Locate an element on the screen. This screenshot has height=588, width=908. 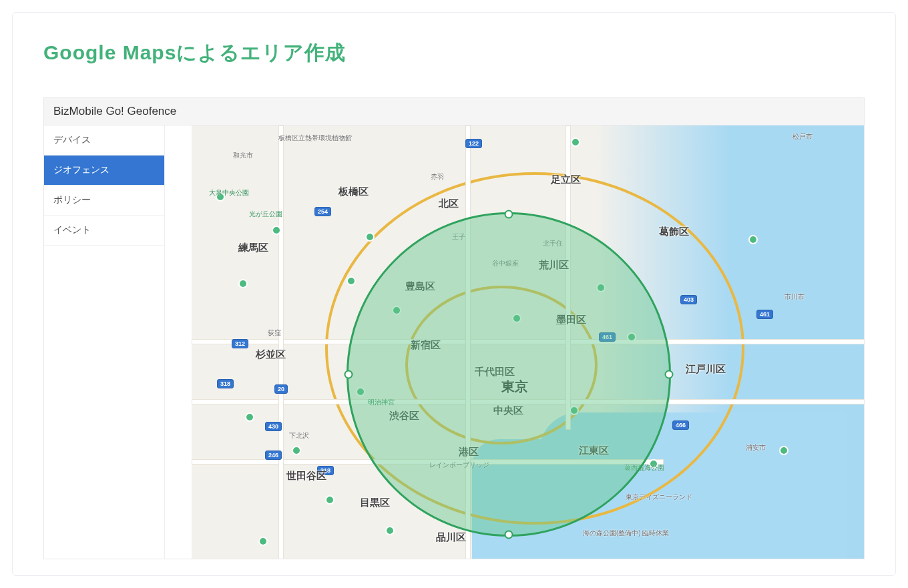
ward-label: 世田谷区 is located at coordinates (306, 477).